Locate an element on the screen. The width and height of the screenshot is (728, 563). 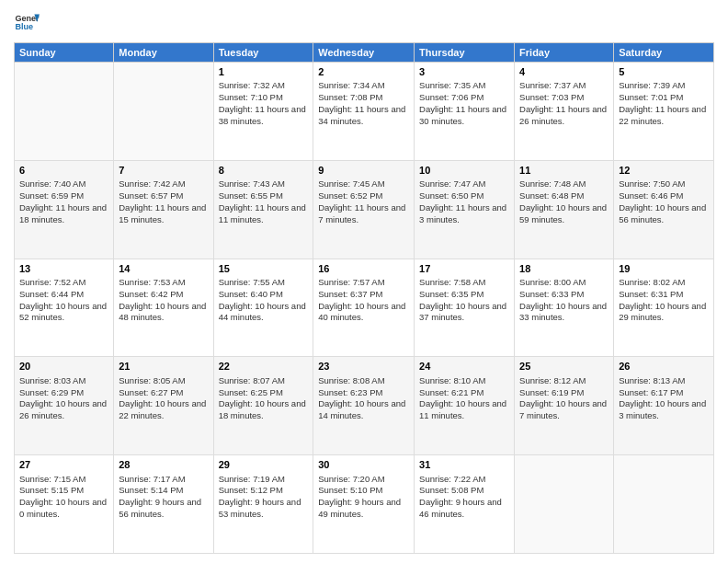
logo: General Blue is located at coordinates (27, 22).